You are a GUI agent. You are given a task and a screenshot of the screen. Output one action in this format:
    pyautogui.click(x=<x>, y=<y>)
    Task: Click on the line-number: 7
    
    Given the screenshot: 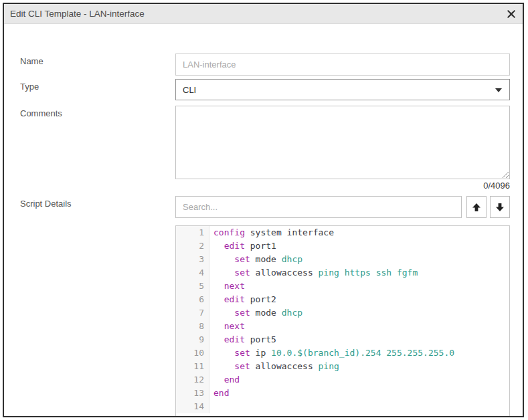 What is the action you would take?
    pyautogui.click(x=193, y=313)
    